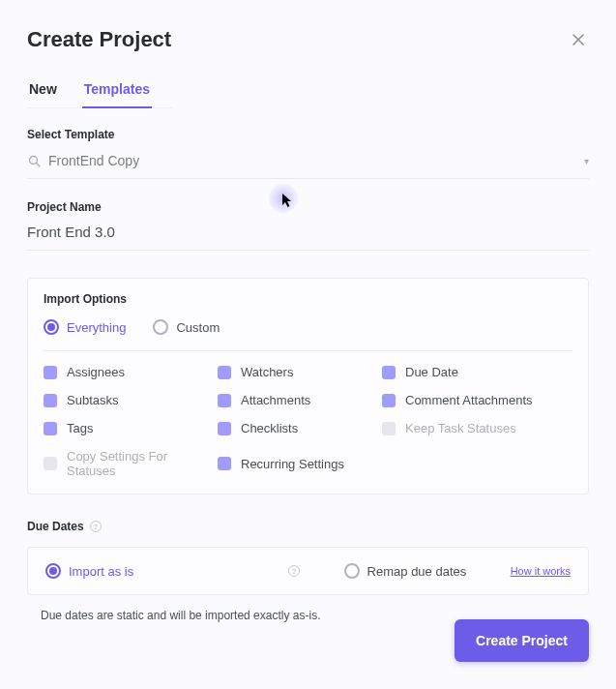  Describe the element at coordinates (300, 401) in the screenshot. I see `opt-attachments: Attachments` at that location.